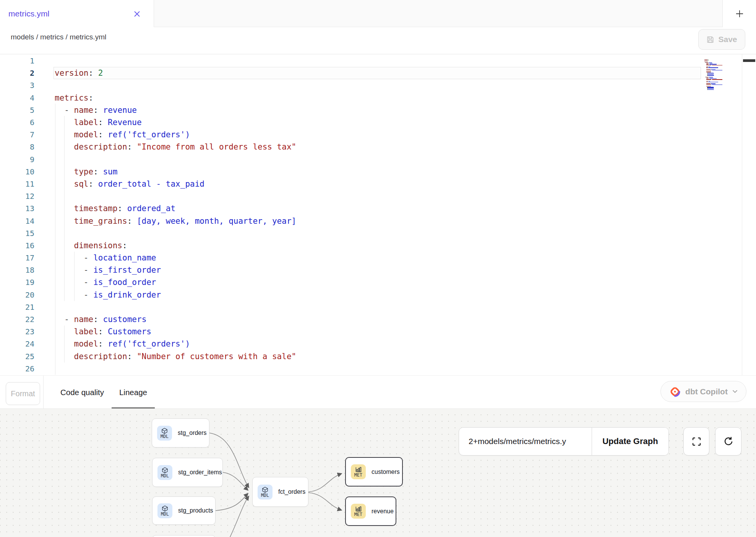  I want to click on editor-line: 21, so click(378, 307).